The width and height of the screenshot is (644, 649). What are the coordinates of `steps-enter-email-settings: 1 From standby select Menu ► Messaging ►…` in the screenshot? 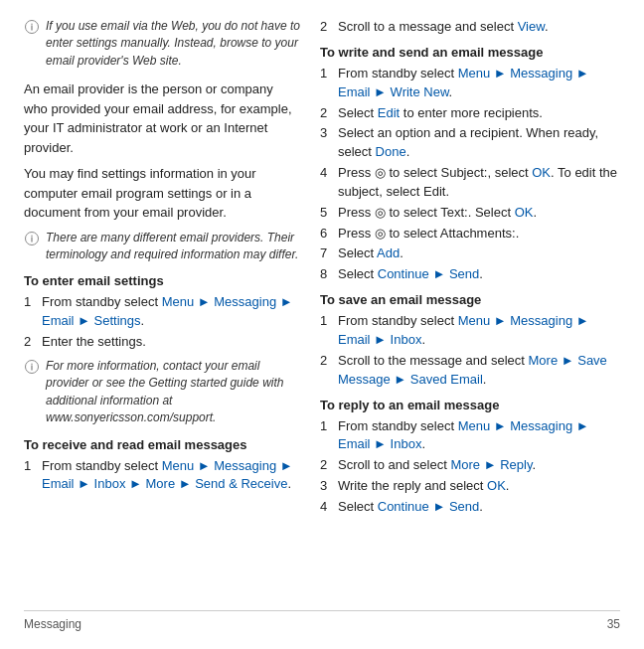 It's located at (162, 322).